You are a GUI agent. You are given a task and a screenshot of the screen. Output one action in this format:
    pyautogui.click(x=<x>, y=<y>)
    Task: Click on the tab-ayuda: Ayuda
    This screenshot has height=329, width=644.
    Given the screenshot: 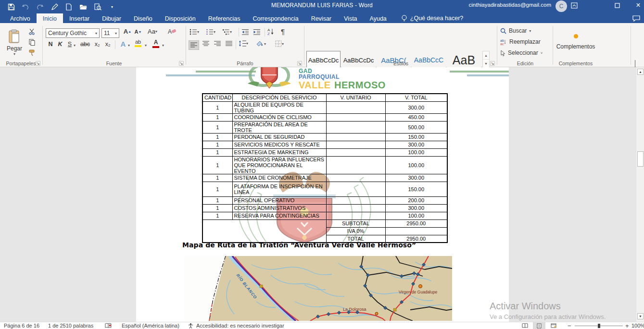 What is the action you would take?
    pyautogui.click(x=378, y=18)
    